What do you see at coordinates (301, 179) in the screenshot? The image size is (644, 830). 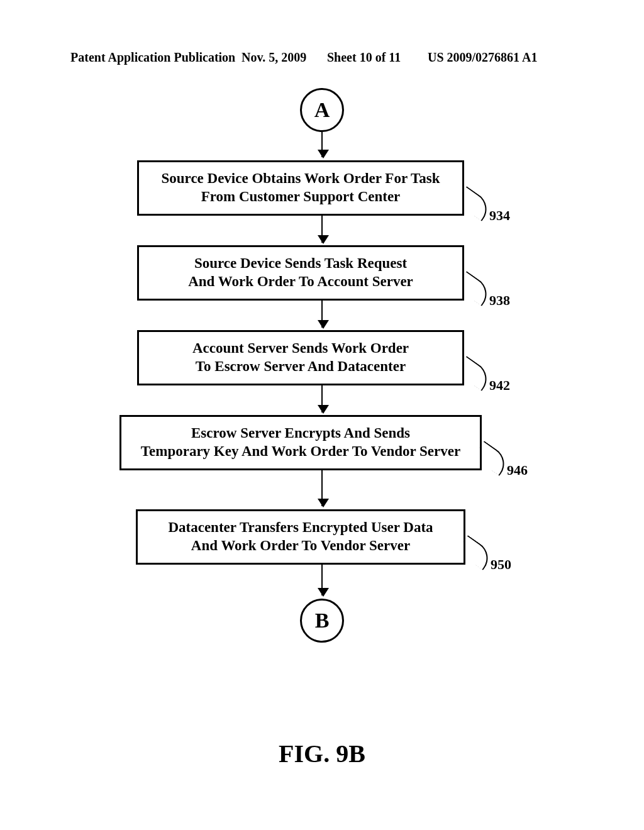 I see `step-text: Source Device Obtains Work Order For Tas…` at bounding box center [301, 179].